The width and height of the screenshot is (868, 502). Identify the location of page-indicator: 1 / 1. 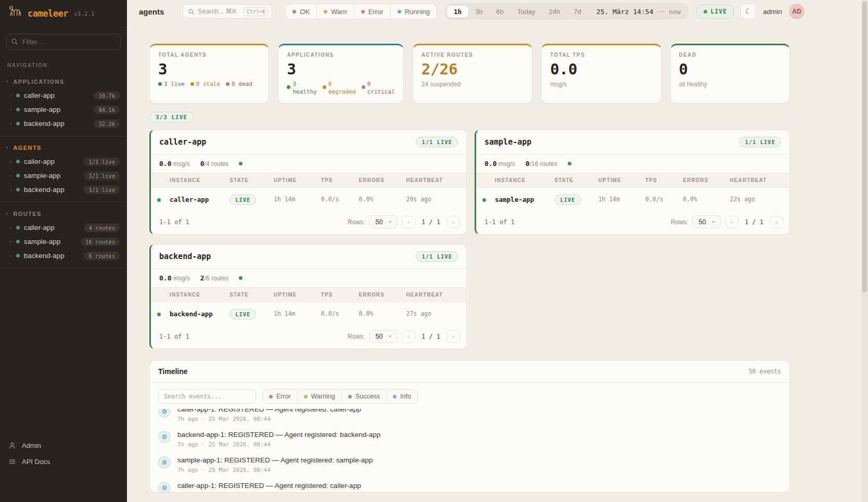
(431, 222).